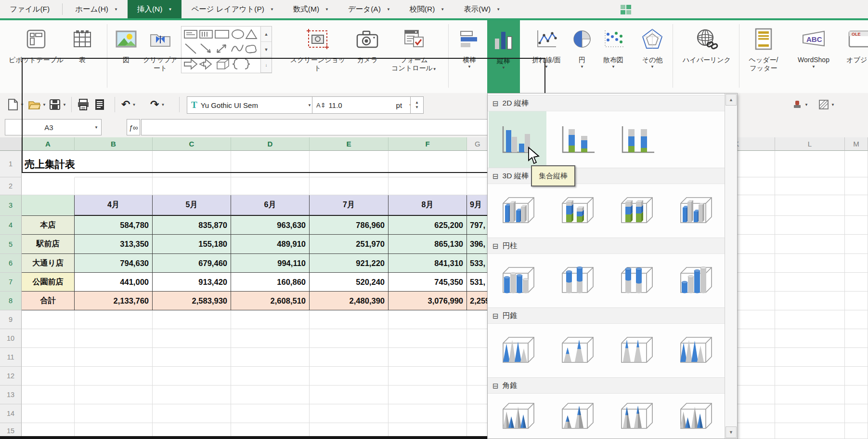  I want to click on panel-scrollbar: ▲▼, so click(731, 266).